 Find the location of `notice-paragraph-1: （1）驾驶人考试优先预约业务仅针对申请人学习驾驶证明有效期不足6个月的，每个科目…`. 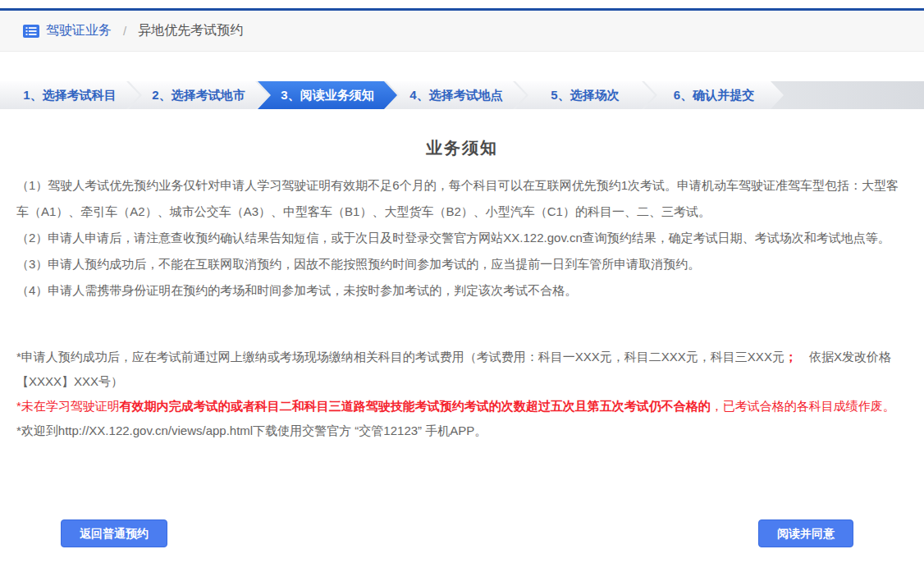

notice-paragraph-1: （1）驾驶人考试优先预约业务仅针对申请人学习驾驶证明有效期不足6个月的，每个科目… is located at coordinates (462, 199).